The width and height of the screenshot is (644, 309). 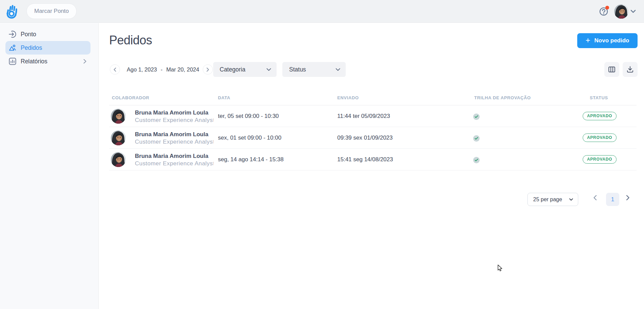 What do you see at coordinates (365, 160) in the screenshot?
I see `enviado-cell: 15:41 seg 14/08/2023` at bounding box center [365, 160].